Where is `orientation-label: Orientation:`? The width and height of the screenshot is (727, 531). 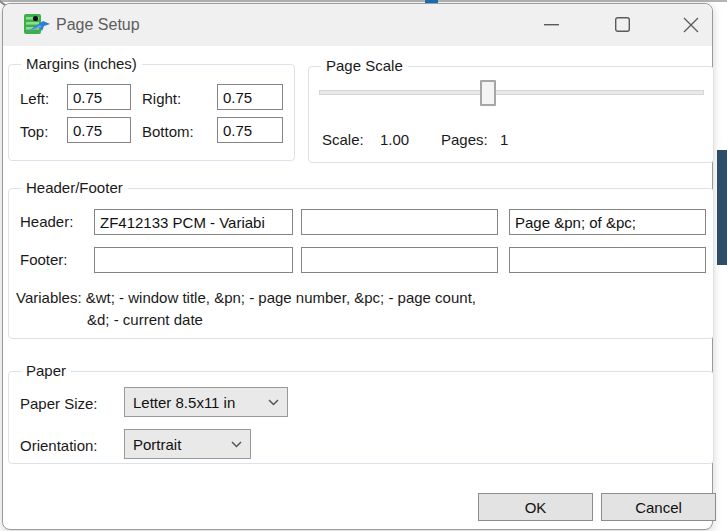
orientation-label: Orientation: is located at coordinates (59, 446).